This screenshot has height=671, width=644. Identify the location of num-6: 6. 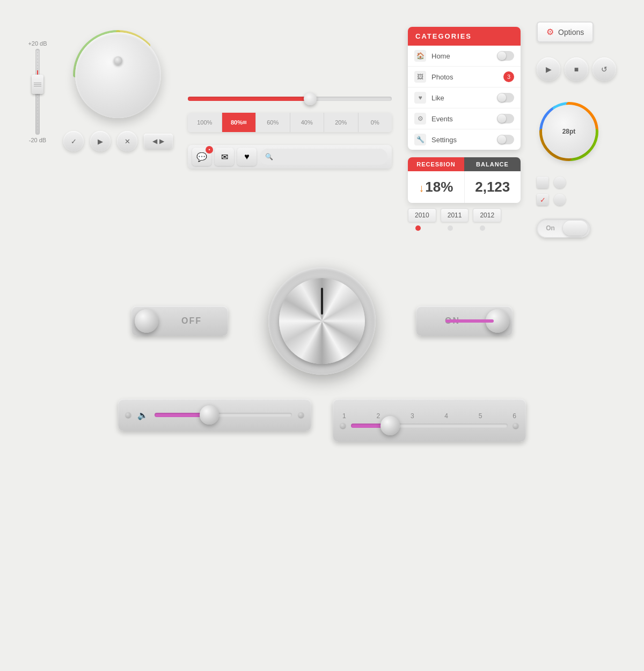
(514, 416).